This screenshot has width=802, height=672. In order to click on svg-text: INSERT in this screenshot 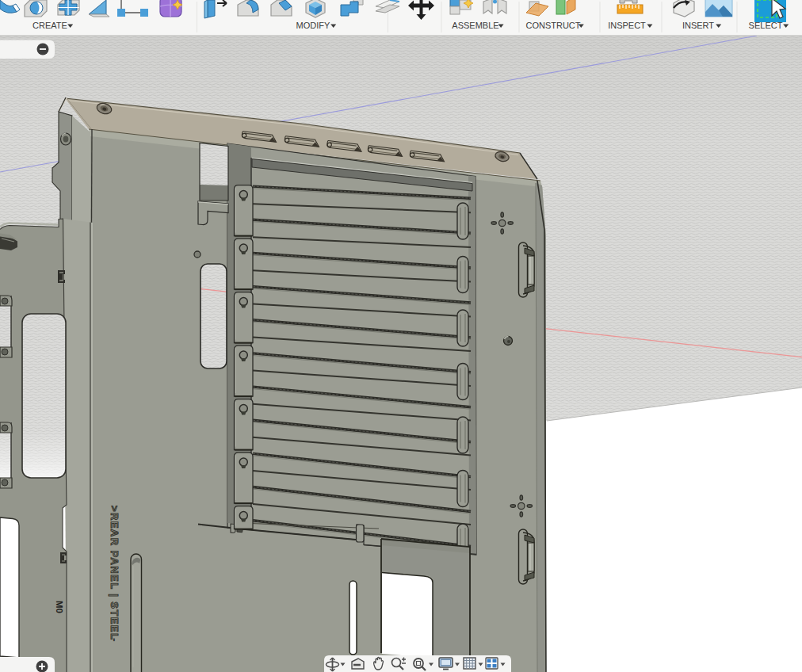, I will do `click(698, 25)`.